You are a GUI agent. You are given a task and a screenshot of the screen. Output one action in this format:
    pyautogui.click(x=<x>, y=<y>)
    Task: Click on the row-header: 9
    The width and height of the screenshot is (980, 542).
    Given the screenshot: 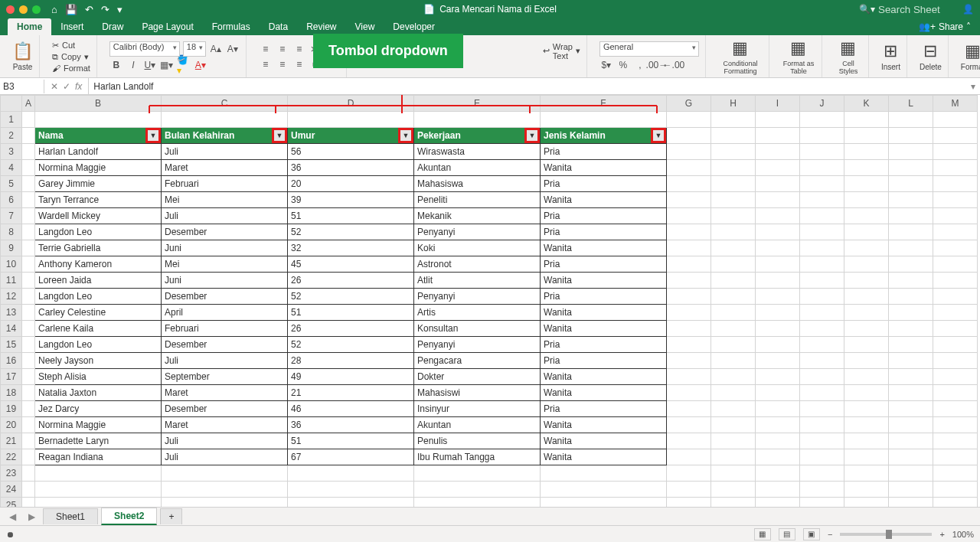 What is the action you would take?
    pyautogui.click(x=11, y=248)
    